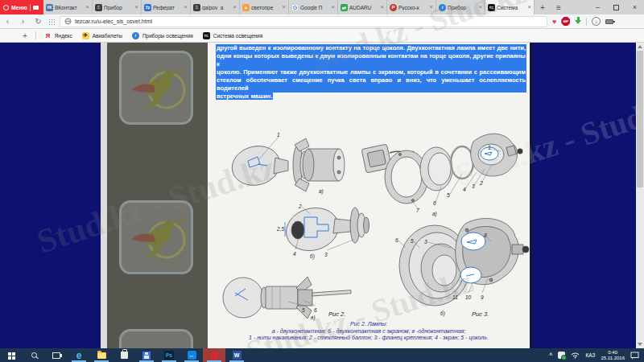  What do you see at coordinates (485, 235) in the screenshot?
I see `figure-label: 8` at bounding box center [485, 235].